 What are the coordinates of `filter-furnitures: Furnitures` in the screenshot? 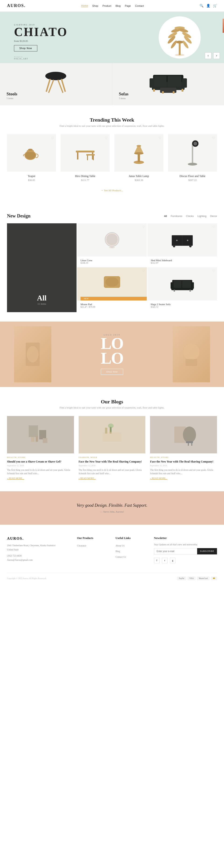 It's located at (177, 216).